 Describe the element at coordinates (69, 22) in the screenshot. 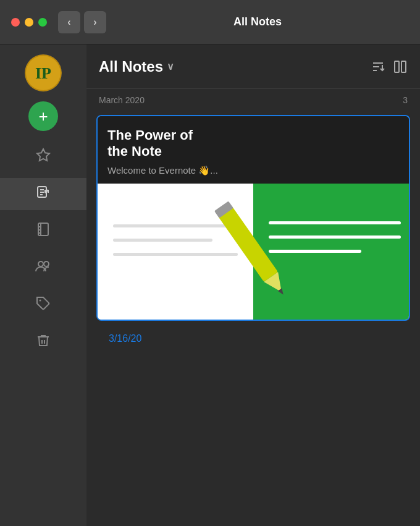

I see `back-icon: ‹` at that location.